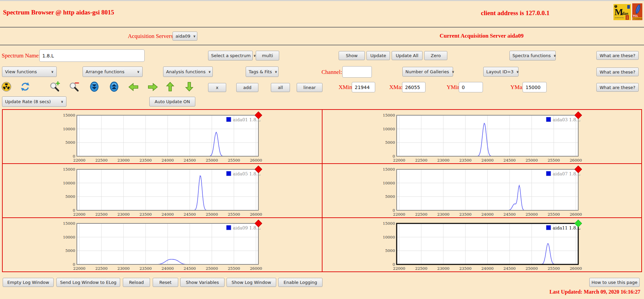 The height and width of the screenshot is (299, 644). Describe the element at coordinates (251, 282) in the screenshot. I see `show-log-window-button: Show Log Window` at that location.